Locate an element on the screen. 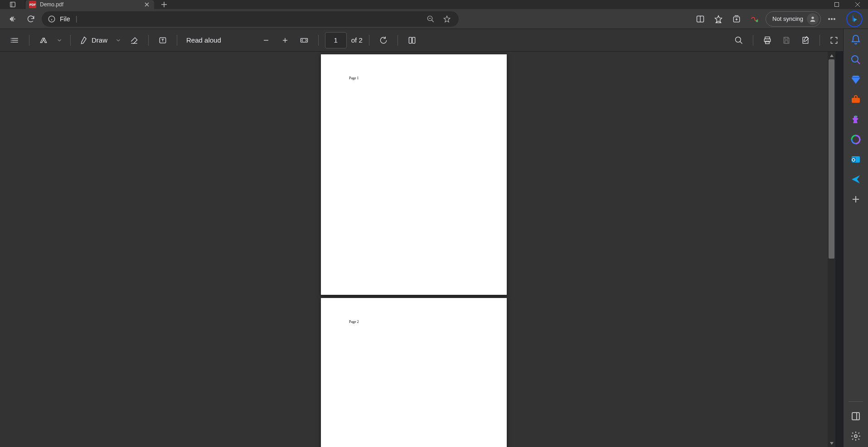  zoom-out-addr-icon is located at coordinates (431, 19).